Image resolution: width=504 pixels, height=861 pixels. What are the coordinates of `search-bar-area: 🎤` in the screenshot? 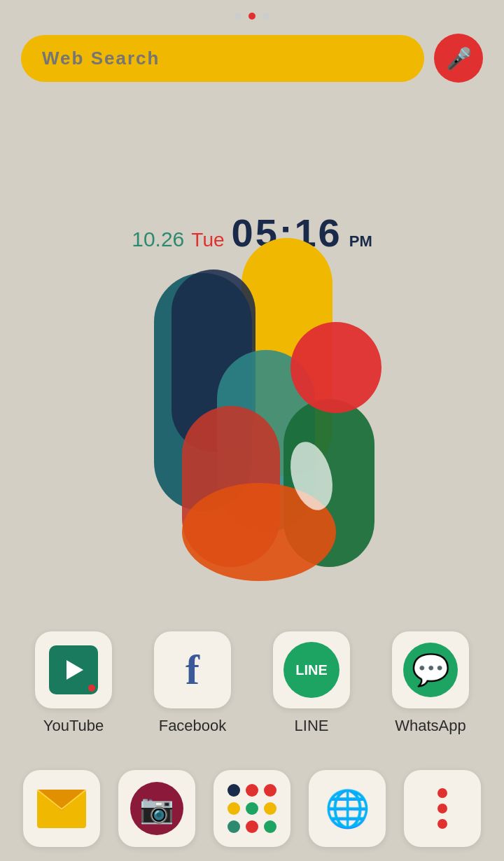 It's located at (252, 51).